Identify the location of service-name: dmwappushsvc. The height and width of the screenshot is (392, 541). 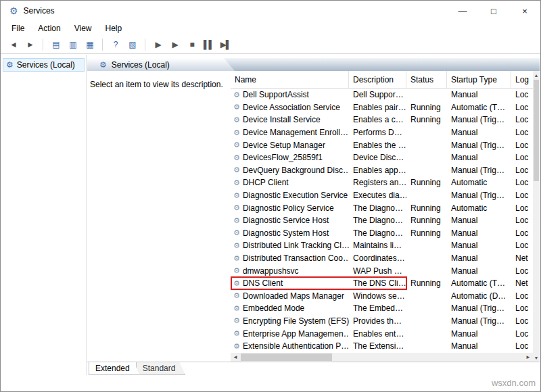
(270, 271).